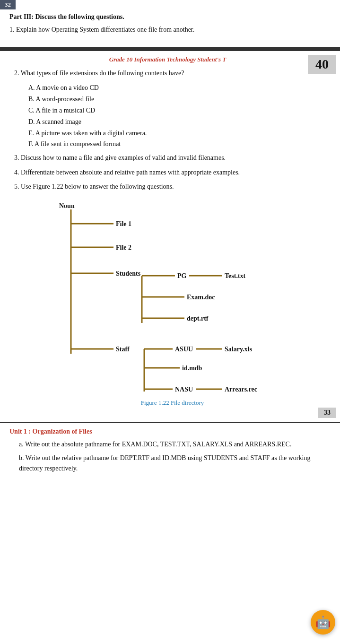 The height and width of the screenshot is (644, 340). Describe the element at coordinates (172, 403) in the screenshot. I see `fig-caption: Figure 1.22 File directory` at that location.